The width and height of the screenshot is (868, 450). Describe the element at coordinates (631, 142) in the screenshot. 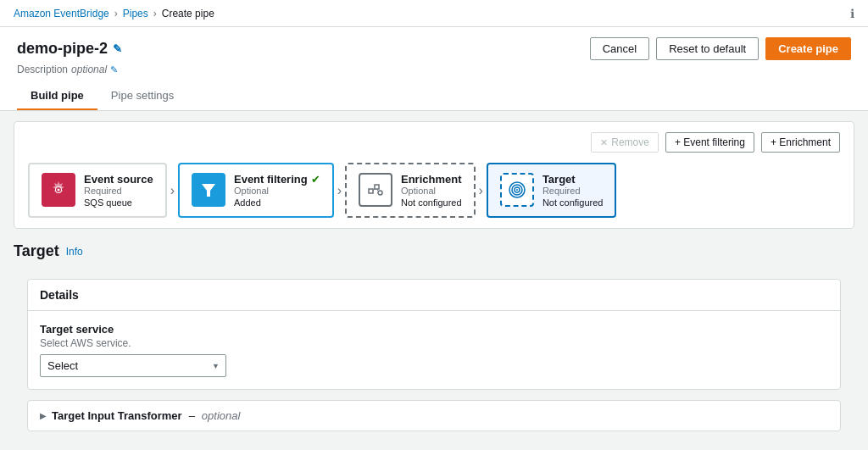

I see `remove-label: Remove` at that location.